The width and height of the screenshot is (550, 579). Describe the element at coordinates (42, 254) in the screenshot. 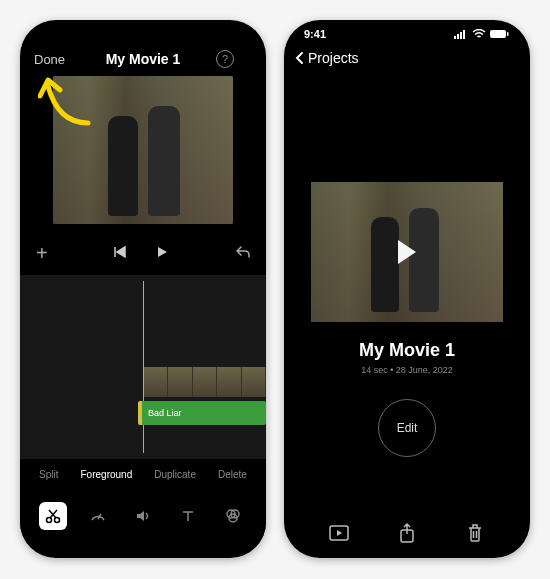

I see `add-media-button: +` at that location.